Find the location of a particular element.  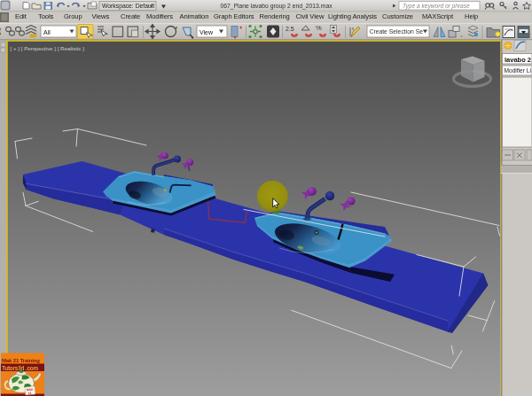

svg-text: 2.5 is located at coordinates (290, 28).